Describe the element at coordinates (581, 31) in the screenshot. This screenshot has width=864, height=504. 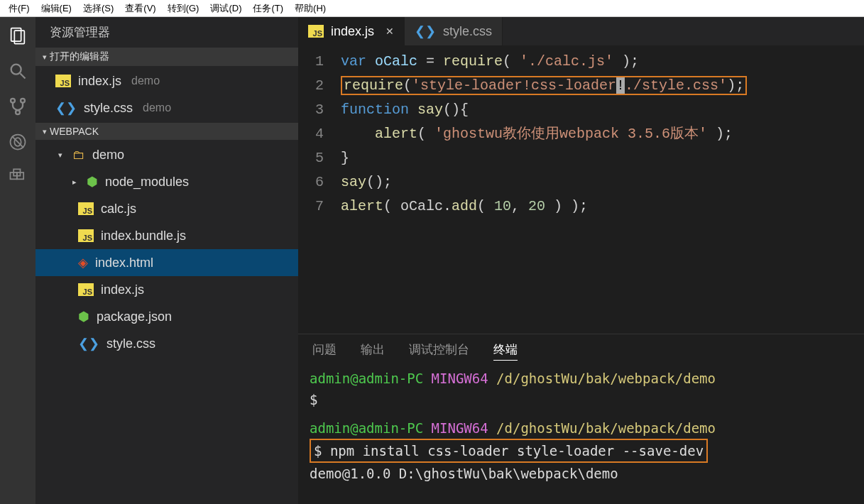
I see `tab-bar: JS index.js ✕ ❮❯ style.css` at that location.